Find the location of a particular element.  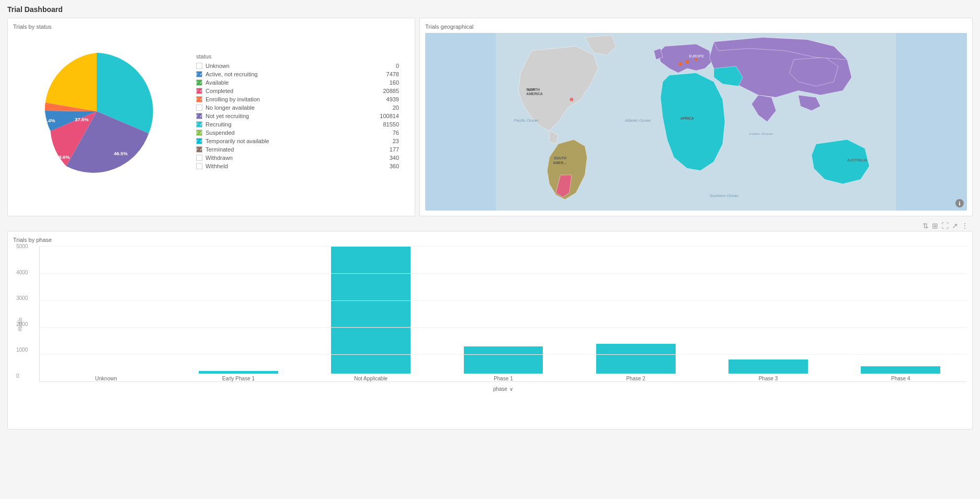

grid-icon: ⊞ is located at coordinates (935, 226).